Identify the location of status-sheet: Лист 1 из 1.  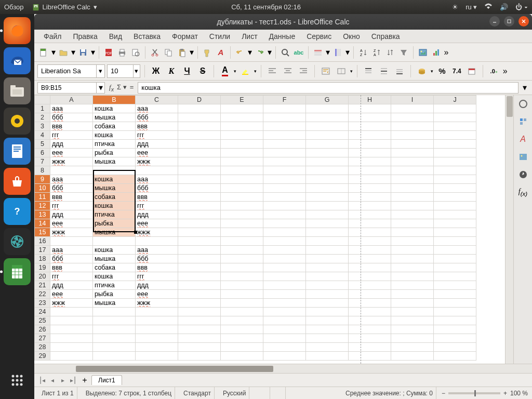
(58, 393).